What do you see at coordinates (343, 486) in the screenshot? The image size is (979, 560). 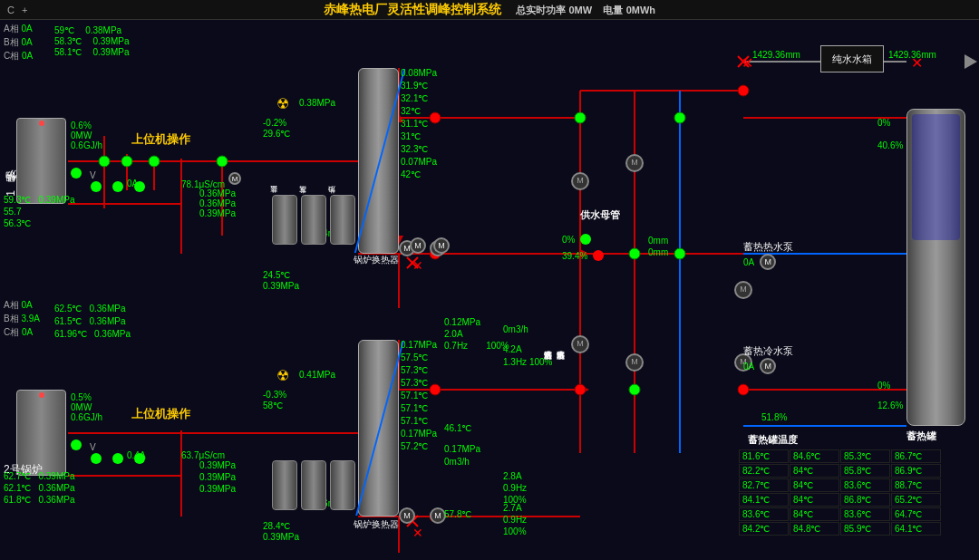 I see `small-tank-b3` at bounding box center [343, 486].